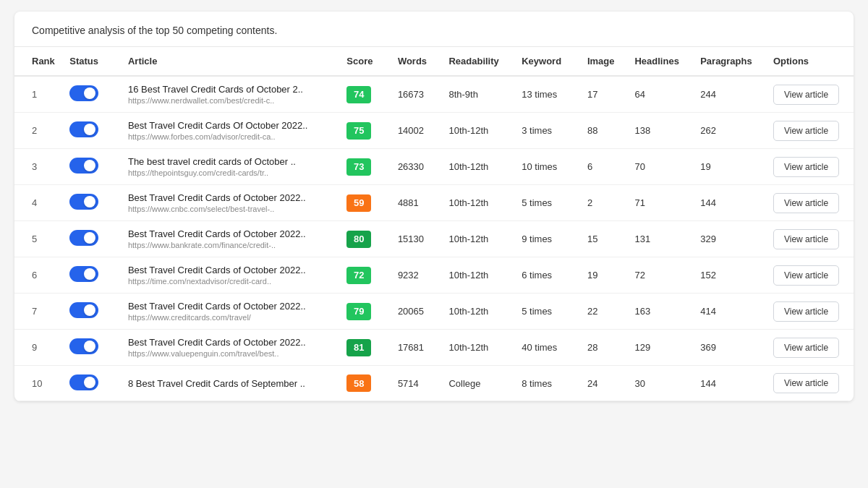 The height and width of the screenshot is (488, 868). I want to click on image-cell: 2, so click(604, 203).